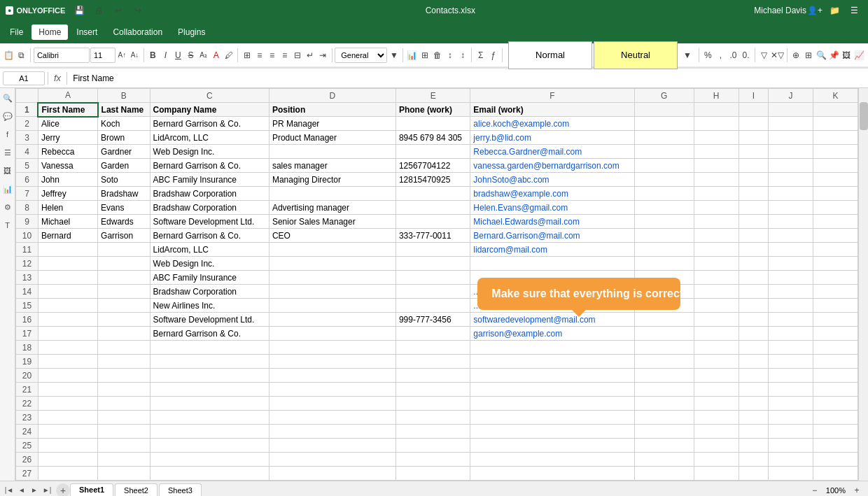 The image size is (868, 496). I want to click on copy-button: ⧉, so click(21, 55).